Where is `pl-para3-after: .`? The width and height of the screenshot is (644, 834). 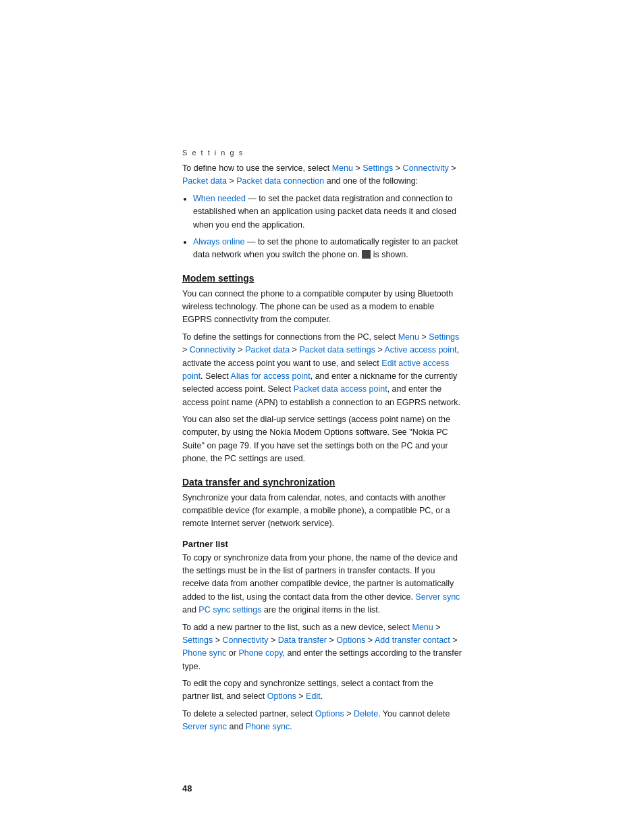 pl-para3-after: . is located at coordinates (321, 696).